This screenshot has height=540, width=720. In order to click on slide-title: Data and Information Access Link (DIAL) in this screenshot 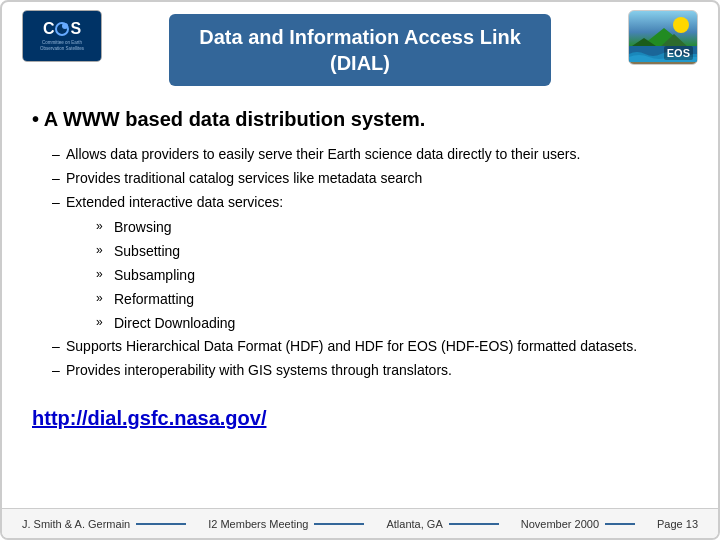, I will do `click(360, 50)`.